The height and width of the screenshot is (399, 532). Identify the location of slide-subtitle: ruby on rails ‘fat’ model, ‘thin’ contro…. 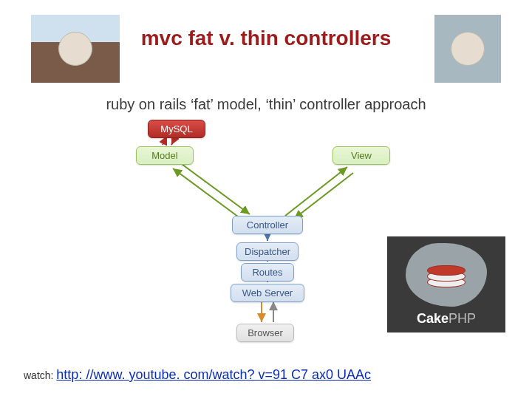
(266, 105).